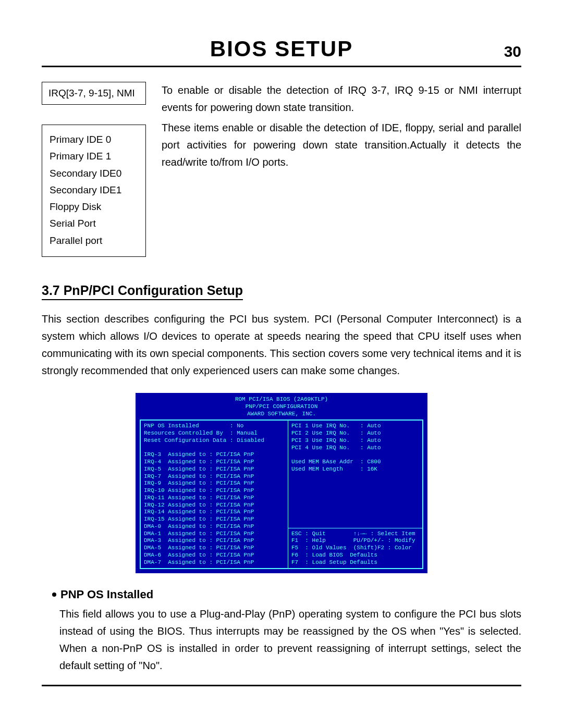 Image resolution: width=563 pixels, height=728 pixels. What do you see at coordinates (356, 548) in the screenshot?
I see `bios-right-bottom: ESC : Quit ↑↓→← : Select Item F1 : Help …` at bounding box center [356, 548].